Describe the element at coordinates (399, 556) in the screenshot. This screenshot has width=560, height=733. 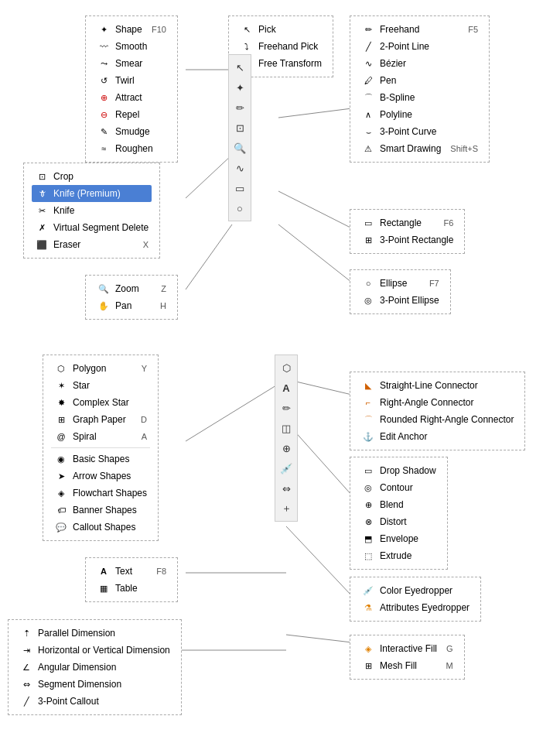
I see `extrude-item: ⬚ Extrude` at that location.